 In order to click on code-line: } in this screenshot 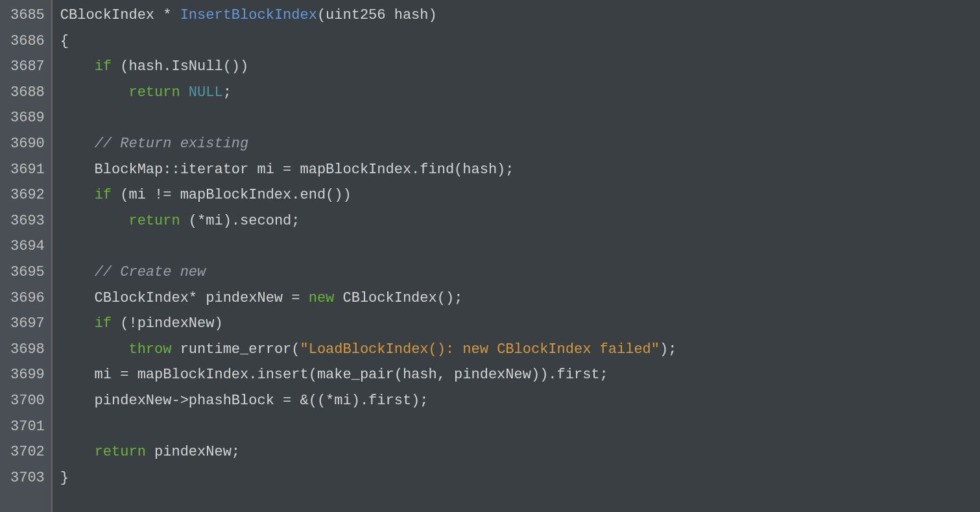, I will do `click(520, 478)`.